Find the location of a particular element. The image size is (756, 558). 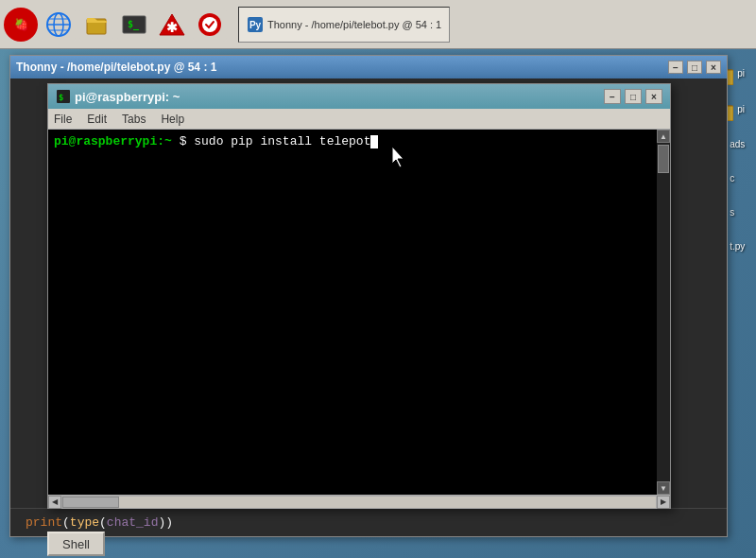

alert-taskbar-icon: ✱ is located at coordinates (172, 25).